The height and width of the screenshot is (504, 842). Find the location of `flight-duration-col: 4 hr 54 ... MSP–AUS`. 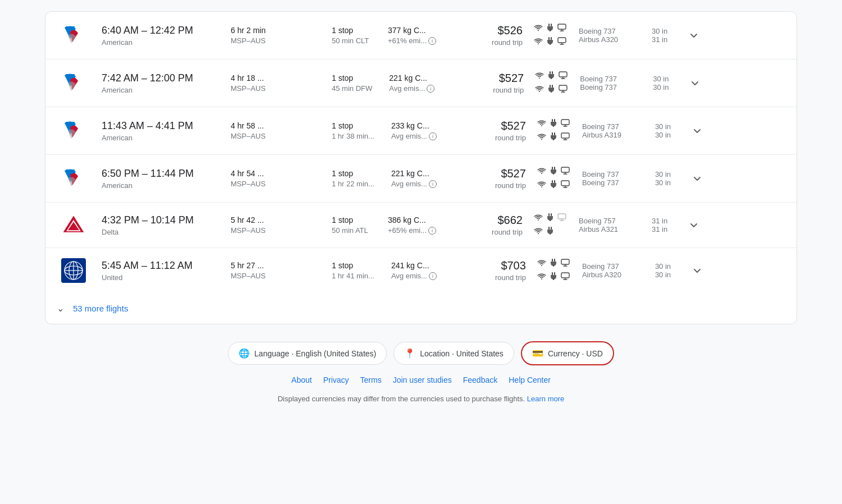

flight-duration-col: 4 hr 54 ... MSP–AUS is located at coordinates (273, 178).